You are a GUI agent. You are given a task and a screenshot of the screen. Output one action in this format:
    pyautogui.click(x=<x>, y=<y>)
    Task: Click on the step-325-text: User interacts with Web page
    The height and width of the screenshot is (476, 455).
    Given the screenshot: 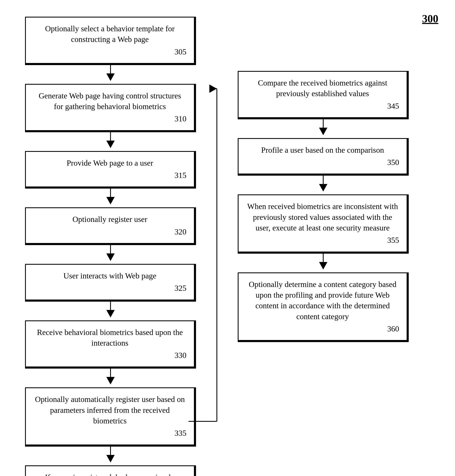 What is the action you would take?
    pyautogui.click(x=110, y=276)
    